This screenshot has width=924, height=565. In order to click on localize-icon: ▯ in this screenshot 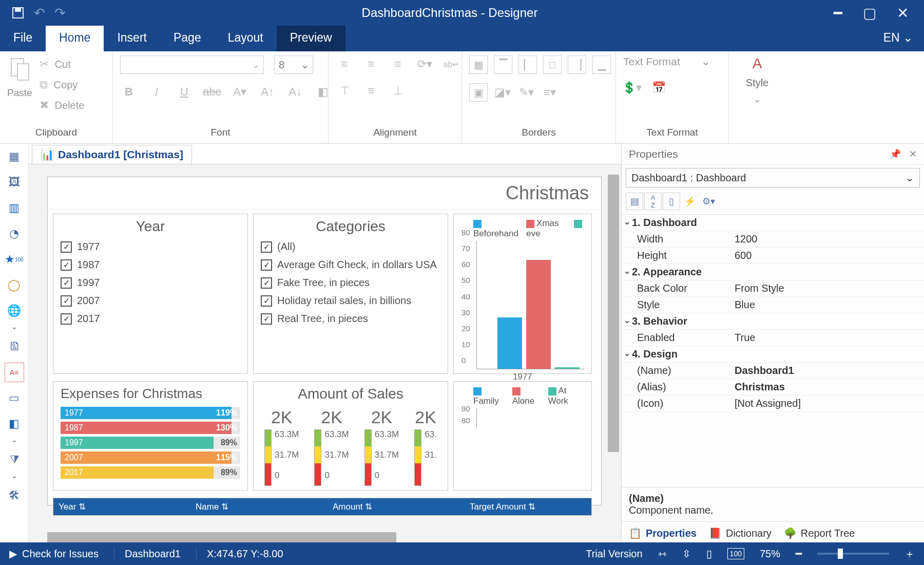, I will do `click(671, 201)`.